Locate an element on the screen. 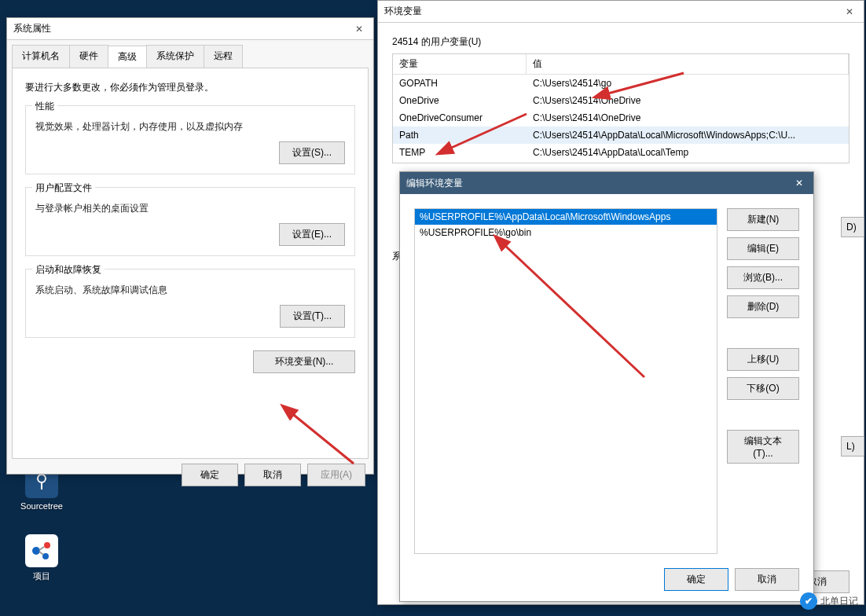 The image size is (866, 616). table-row: GOPATHC:\Users\24514\go is located at coordinates (621, 83).